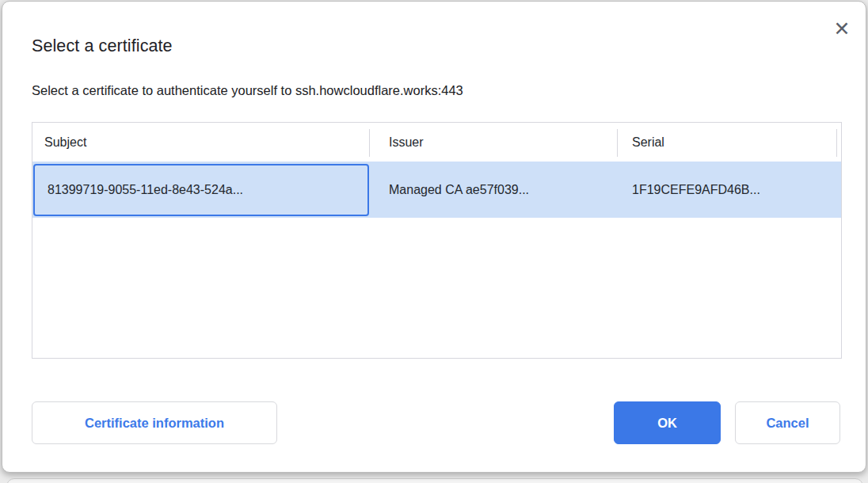 Image resolution: width=868 pixels, height=483 pixels. I want to click on dialog-subtitle: Select a certificate to authenticate you…, so click(247, 90).